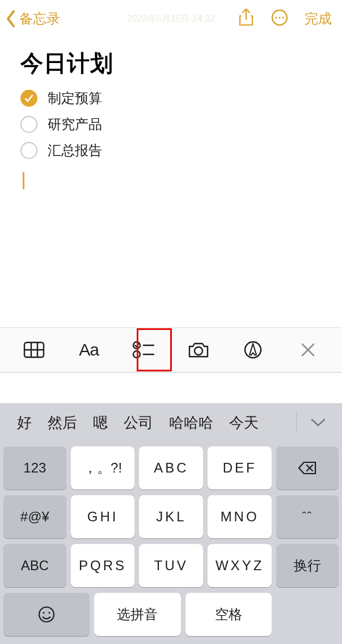 The image size is (342, 644). What do you see at coordinates (239, 517) in the screenshot?
I see `key-mno: MNO` at bounding box center [239, 517].